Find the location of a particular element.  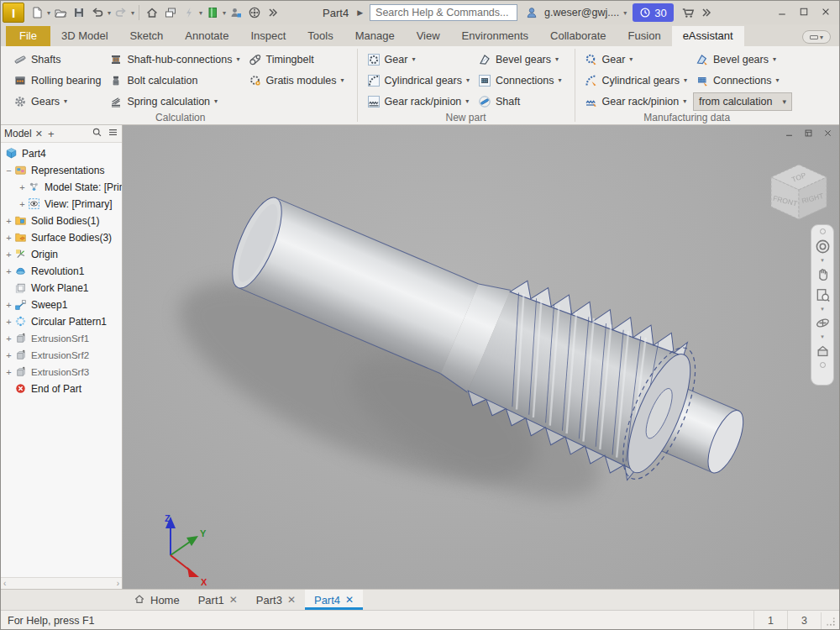

ribbon-tab-tools: Tools is located at coordinates (320, 36).